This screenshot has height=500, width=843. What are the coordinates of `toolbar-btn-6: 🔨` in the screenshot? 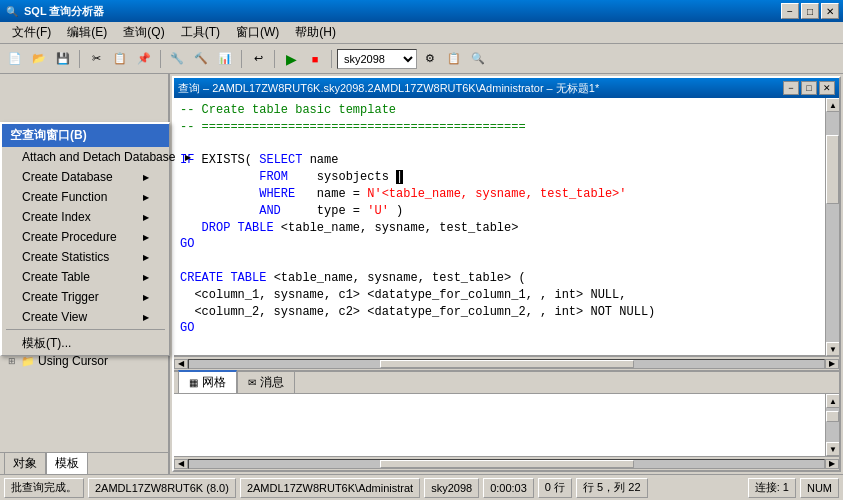 It's located at (201, 59).